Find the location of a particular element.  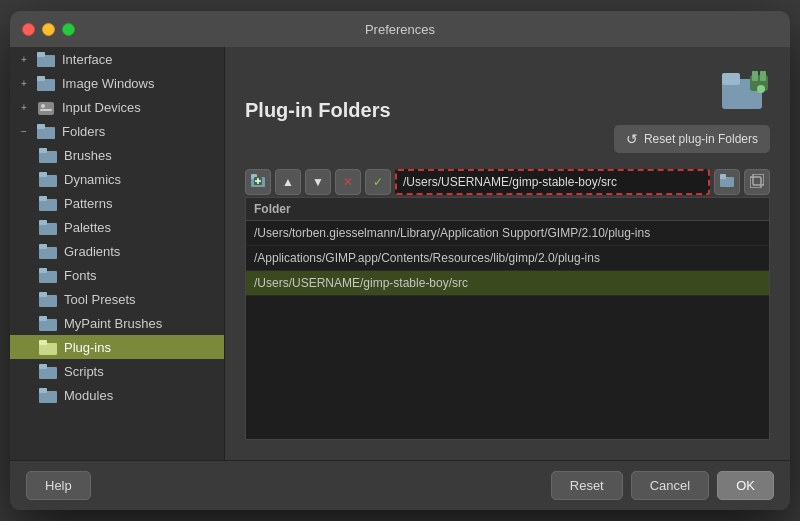

sidebar-label-gradients: Gradients is located at coordinates (92, 252).